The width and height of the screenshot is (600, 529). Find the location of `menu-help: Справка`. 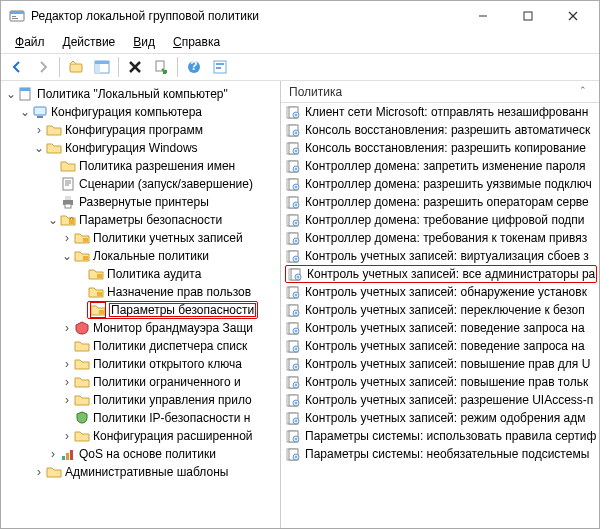

menu-help: Справка is located at coordinates (196, 42).